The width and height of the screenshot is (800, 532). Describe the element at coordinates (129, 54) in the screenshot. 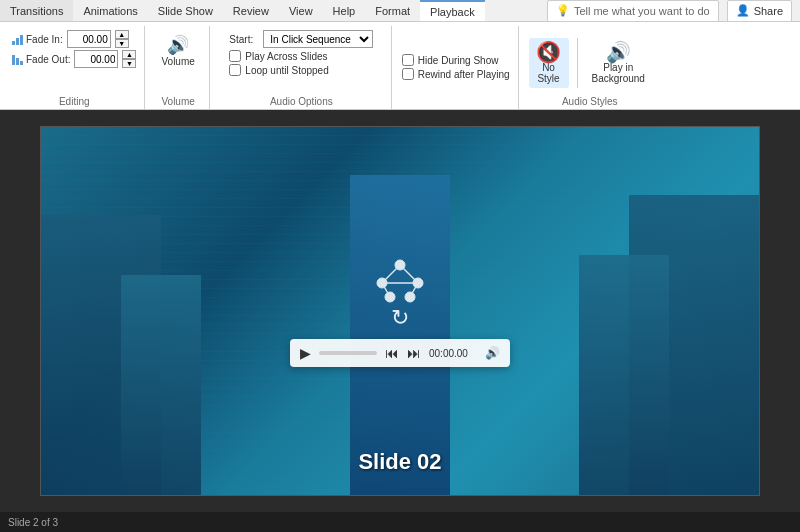

I see `fade-out-up: ▲` at that location.